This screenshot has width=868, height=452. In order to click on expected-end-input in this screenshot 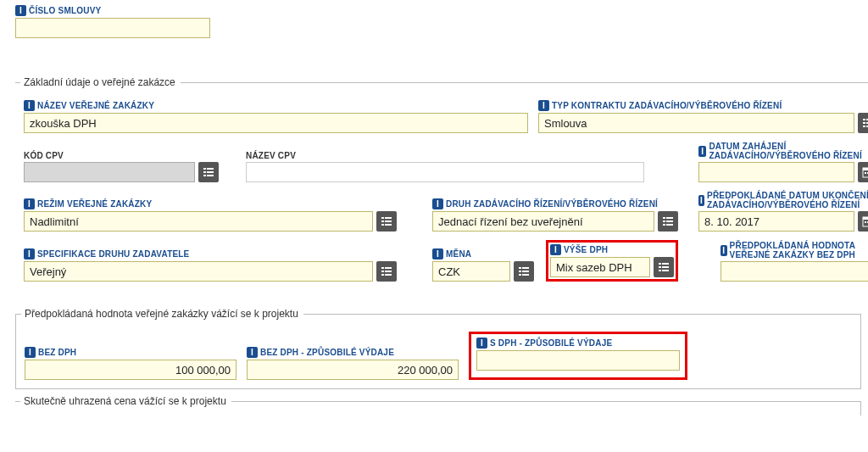, I will do `click(776, 221)`.